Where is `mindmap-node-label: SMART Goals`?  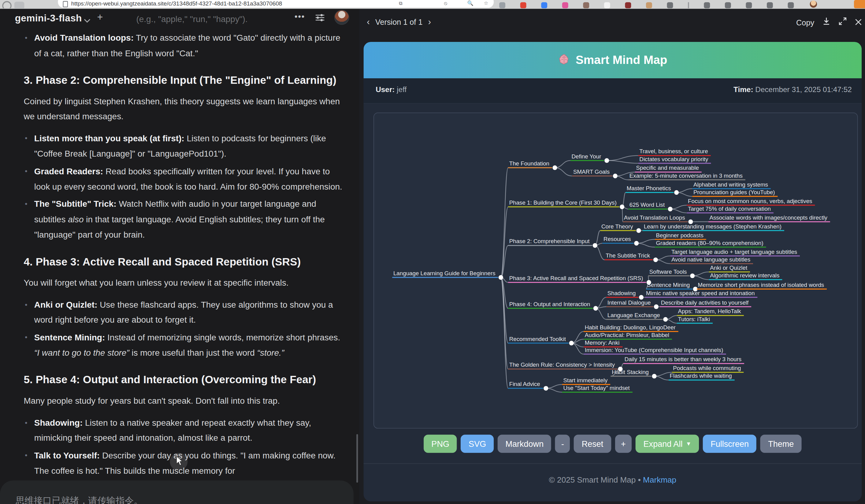 mindmap-node-label: SMART Goals is located at coordinates (591, 172).